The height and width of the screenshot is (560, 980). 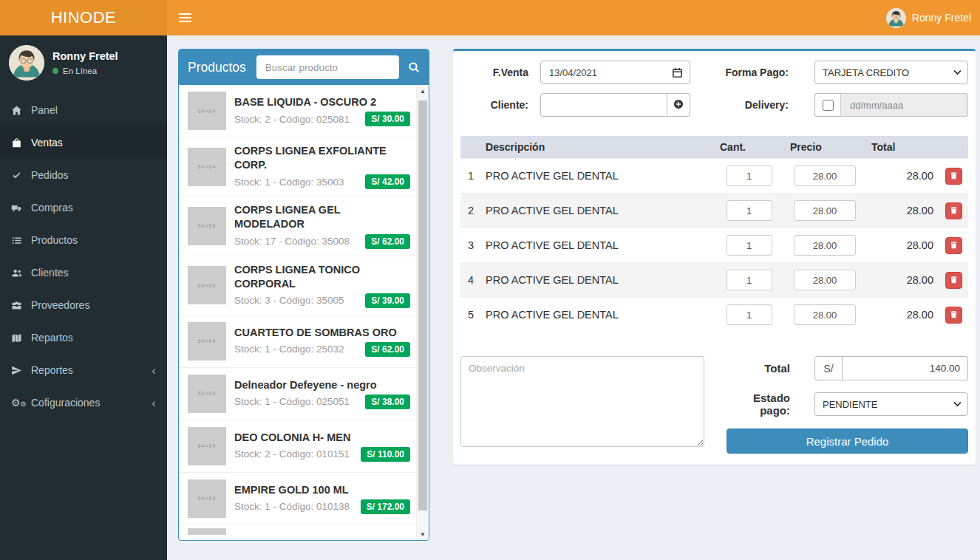 What do you see at coordinates (902, 148) in the screenshot?
I see `col-total: Total` at bounding box center [902, 148].